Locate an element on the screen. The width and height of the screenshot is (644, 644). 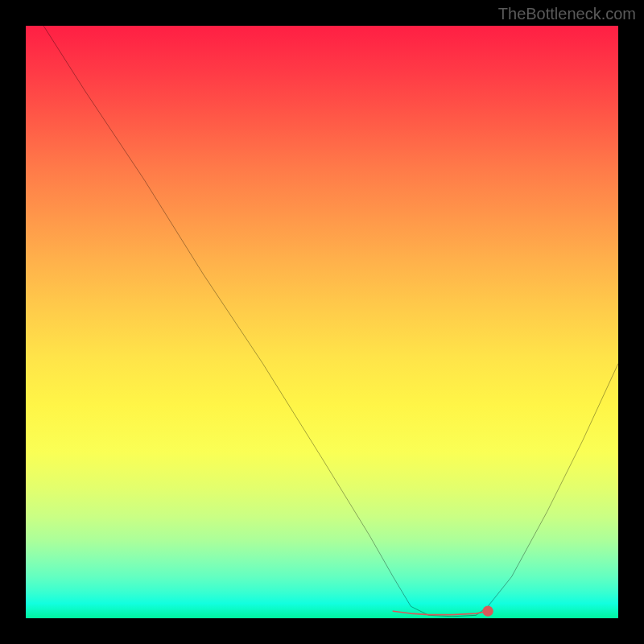
optimal-range-marker-path is located at coordinates (440, 613).